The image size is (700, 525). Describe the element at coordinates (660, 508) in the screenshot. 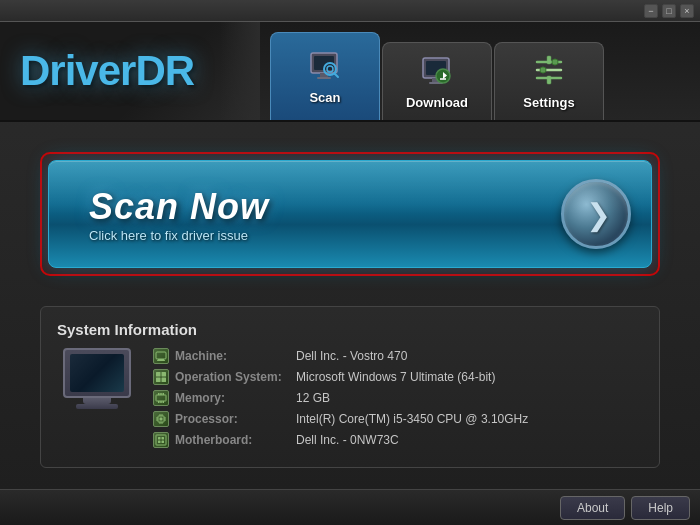

I see `help-button: Help` at that location.